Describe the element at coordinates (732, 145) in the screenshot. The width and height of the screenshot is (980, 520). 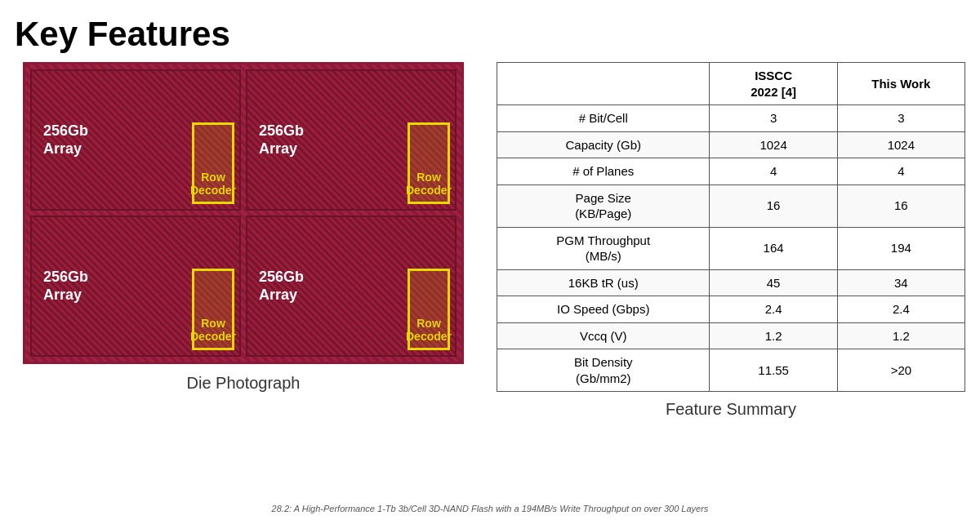
I see `table-row: Capacity (Gb)10241024` at that location.